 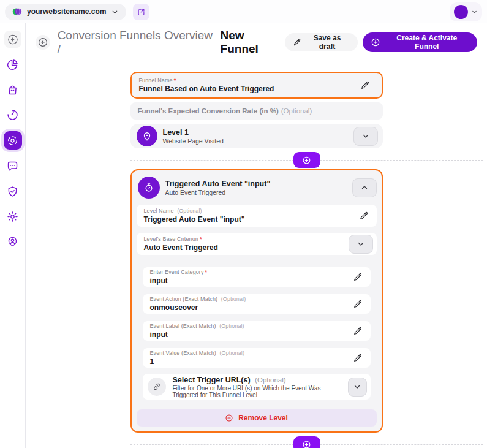 What do you see at coordinates (141, 12) in the screenshot?
I see `external-link-icon` at bounding box center [141, 12].